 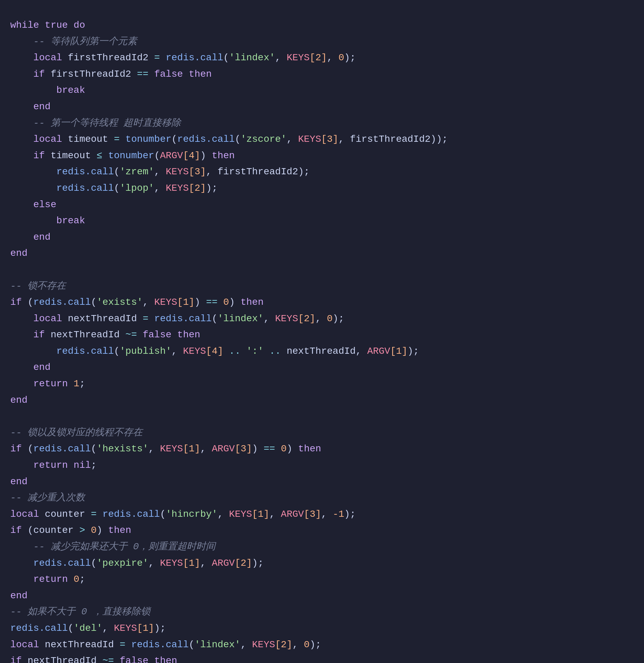 I want to click on line-comment-7: -- 如果不大于 0 ，直接移除锁, so click(x=322, y=612).